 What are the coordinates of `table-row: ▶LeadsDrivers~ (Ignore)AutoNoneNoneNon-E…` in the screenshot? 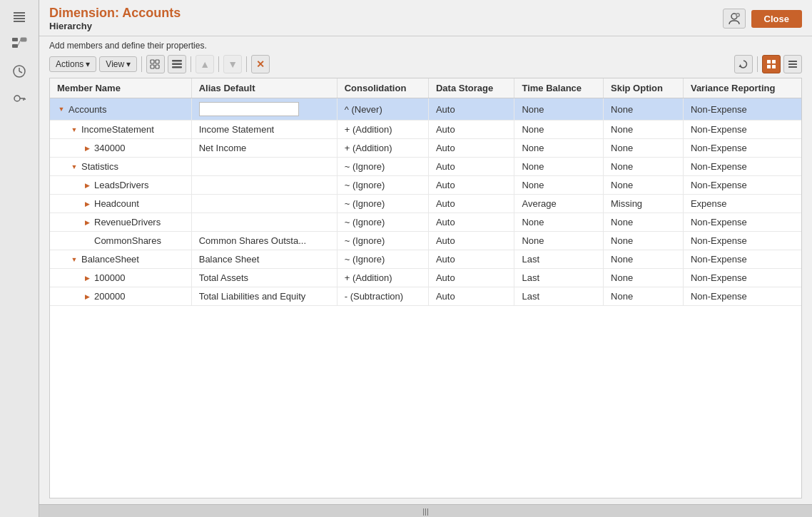 It's located at (425, 185).